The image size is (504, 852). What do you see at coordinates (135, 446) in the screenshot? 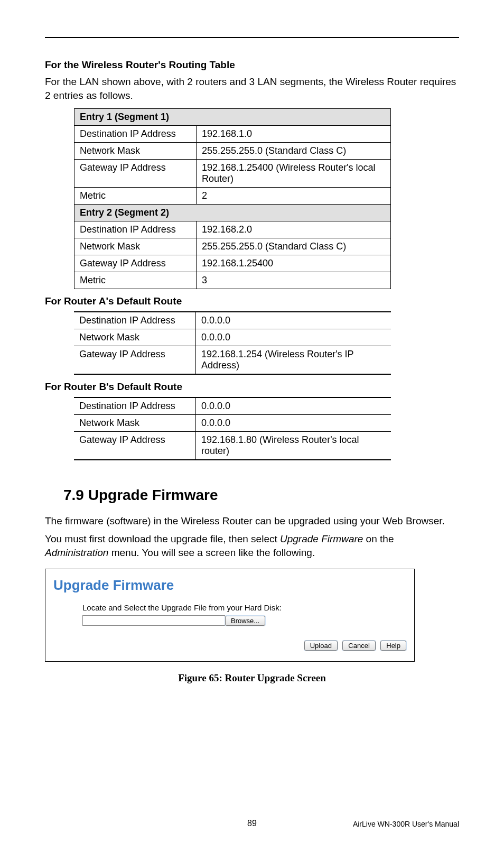
I see `routerb-gateway-label: Gateway IP Address` at bounding box center [135, 446].